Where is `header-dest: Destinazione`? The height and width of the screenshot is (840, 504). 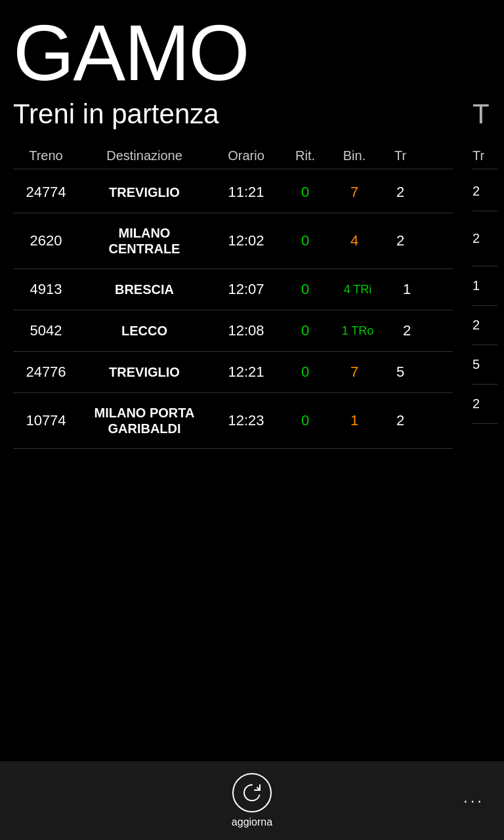 header-dest: Destinazione is located at coordinates (144, 156).